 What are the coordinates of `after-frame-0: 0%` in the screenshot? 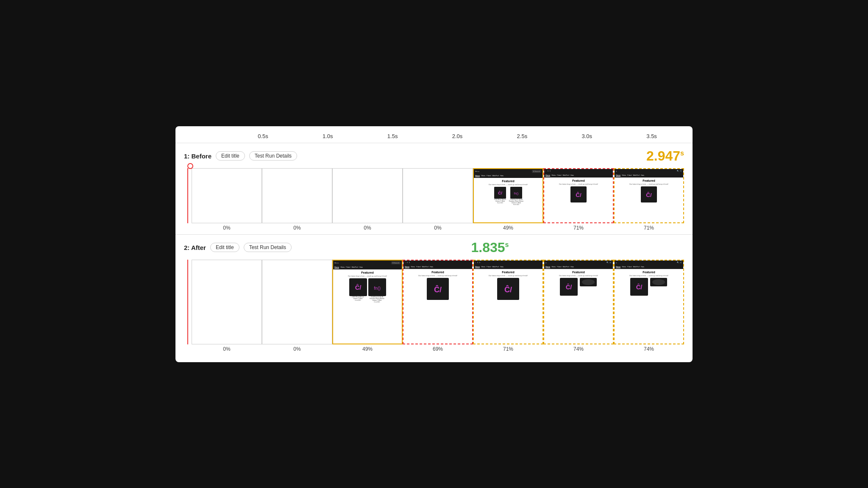 It's located at (227, 306).